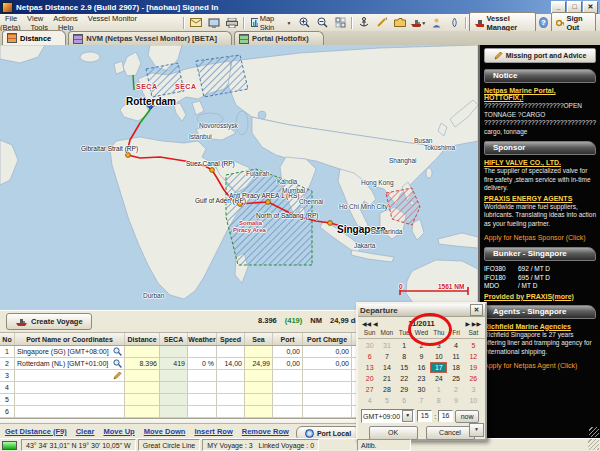  Describe the element at coordinates (476, 324) in the screenshot. I see `next-year-button: ▶▶` at that location.